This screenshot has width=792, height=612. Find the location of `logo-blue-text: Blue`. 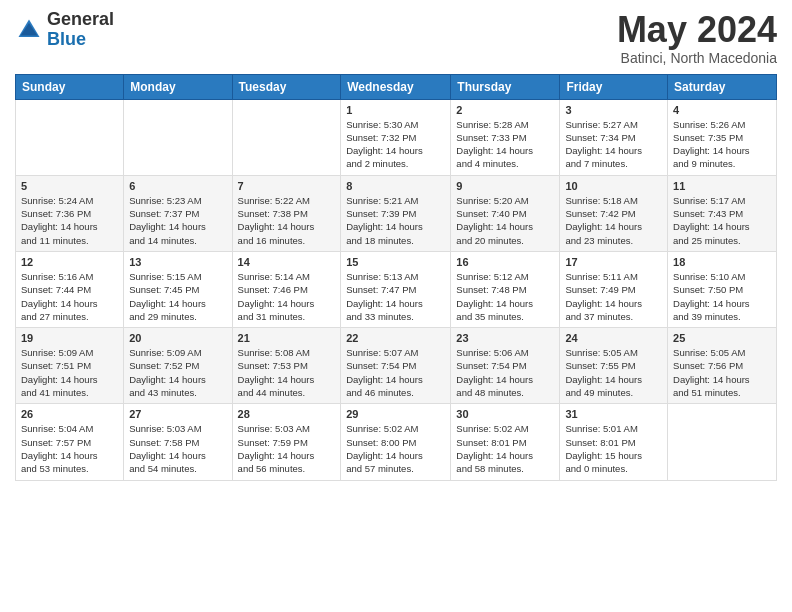

logo-blue-text: Blue is located at coordinates (80, 40).